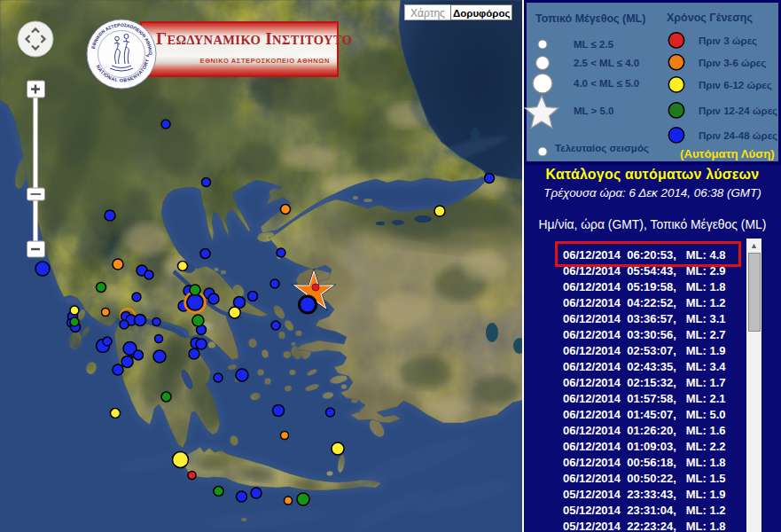 This screenshot has width=781, height=532. Describe the element at coordinates (602, 149) in the screenshot. I see `svg-text: Τελευταίος σεισμός` at that location.